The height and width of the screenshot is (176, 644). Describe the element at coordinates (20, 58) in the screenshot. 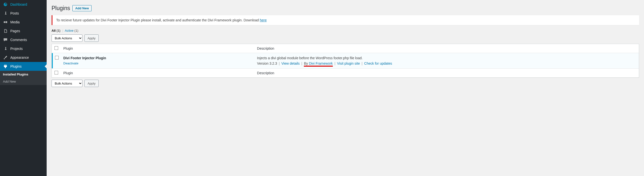

I see `sidebar-item-label: Appearance` at that location.